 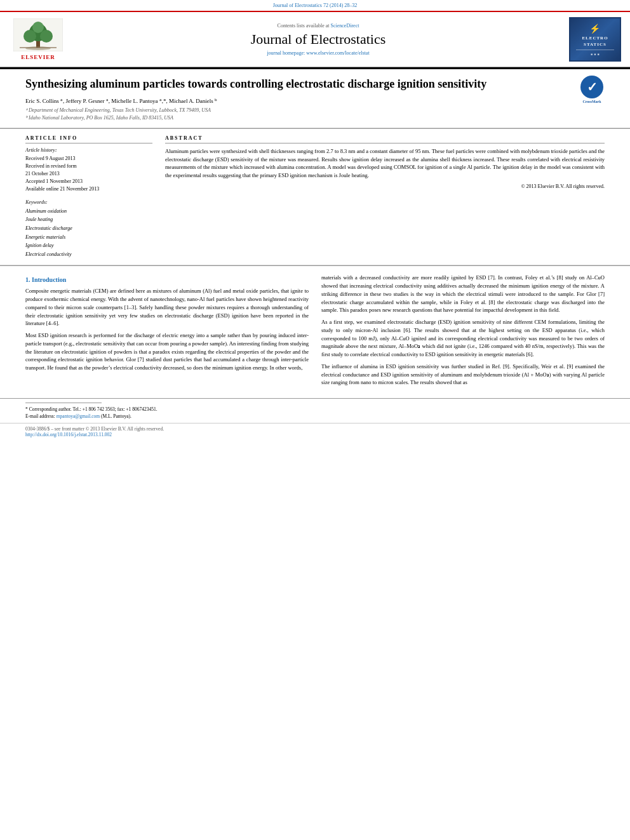 What do you see at coordinates (463, 338) in the screenshot?
I see `intro-paragraph-4: As a first step, we examined electrostat…` at bounding box center [463, 338].